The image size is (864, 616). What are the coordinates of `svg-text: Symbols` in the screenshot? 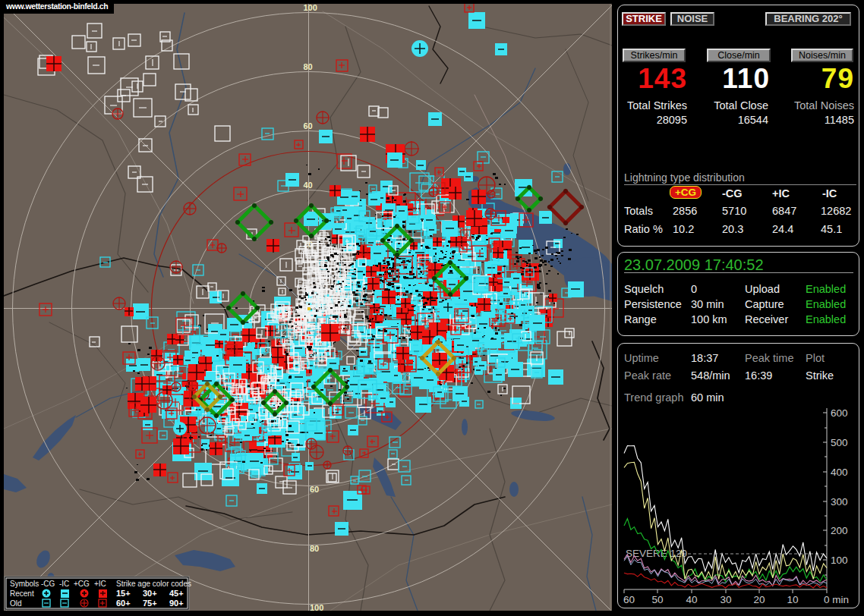 It's located at (24, 584).